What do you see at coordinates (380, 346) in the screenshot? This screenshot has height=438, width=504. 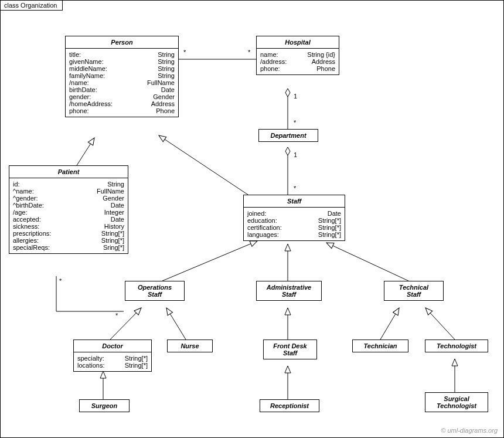 I see `class-technician: Technician` at bounding box center [380, 346].